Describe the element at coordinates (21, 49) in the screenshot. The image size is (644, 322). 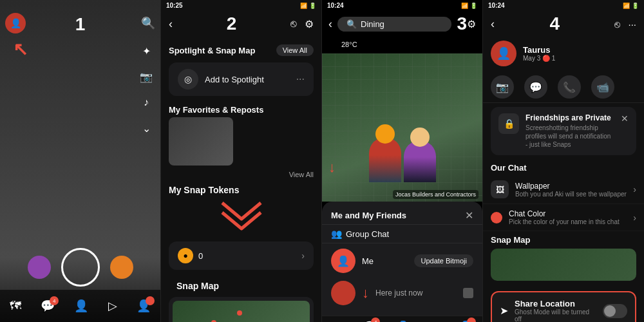
I see `arrow-indicator` at that location.